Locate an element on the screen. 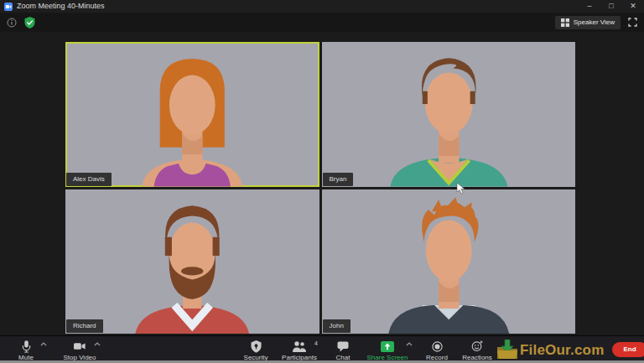 The image size is (644, 363). close-button: ✕ is located at coordinates (633, 7).